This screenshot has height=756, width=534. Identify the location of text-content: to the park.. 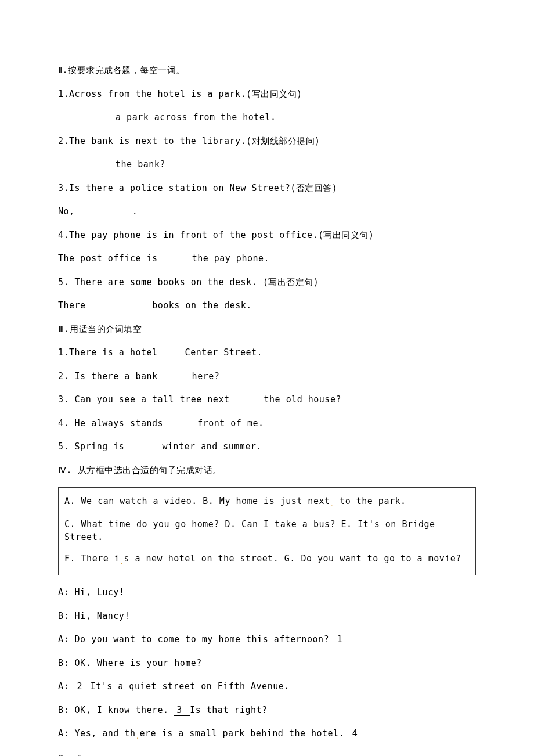
(370, 501).